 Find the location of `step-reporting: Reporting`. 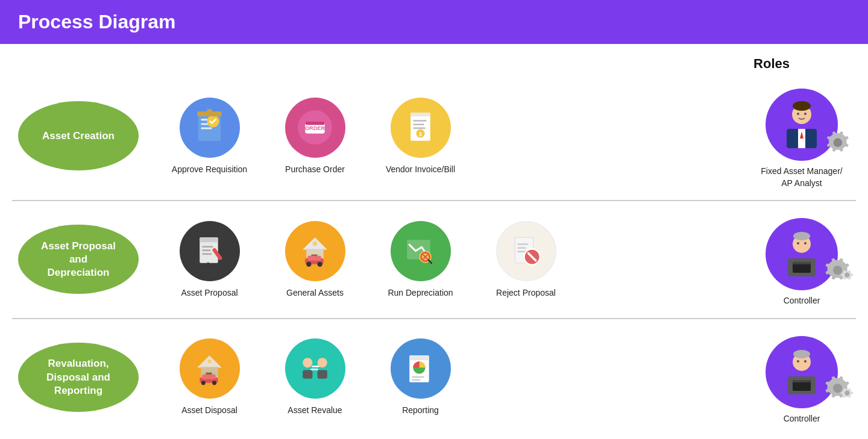

step-reporting: Reporting is located at coordinates (421, 377).